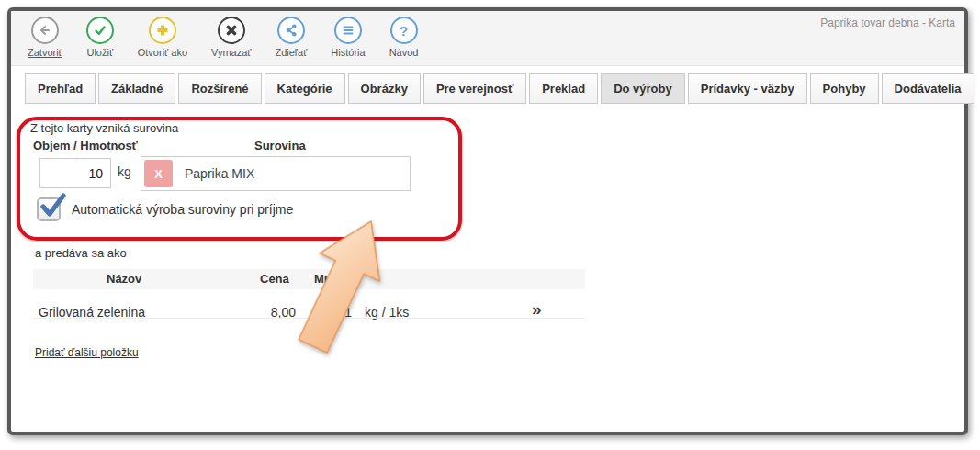  I want to click on tab-kategorie: Kategórie, so click(305, 88).